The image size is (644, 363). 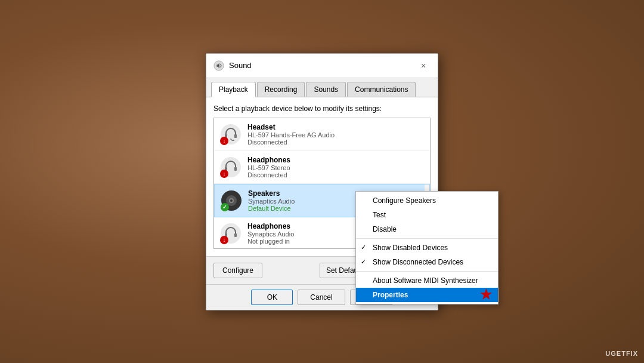 What do you see at coordinates (231, 201) in the screenshot?
I see `speakers-icon-container: ✓` at bounding box center [231, 201].